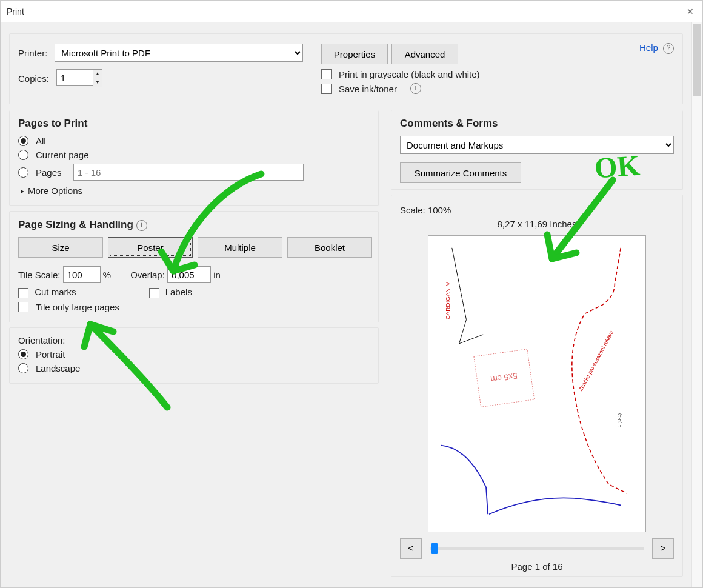  Describe the element at coordinates (148, 275) in the screenshot. I see `overlap-label: Overlap:` at that location.